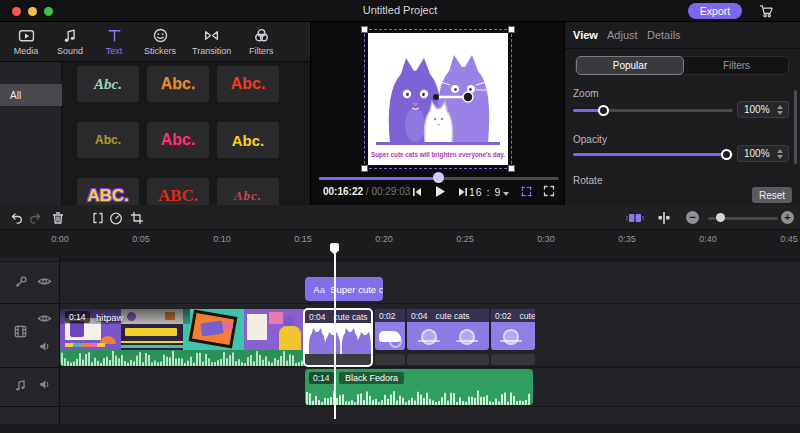 This screenshot has height=433, width=800. What do you see at coordinates (682, 66) in the screenshot?
I see `preset-segmented-control: Popular Filters` at bounding box center [682, 66].